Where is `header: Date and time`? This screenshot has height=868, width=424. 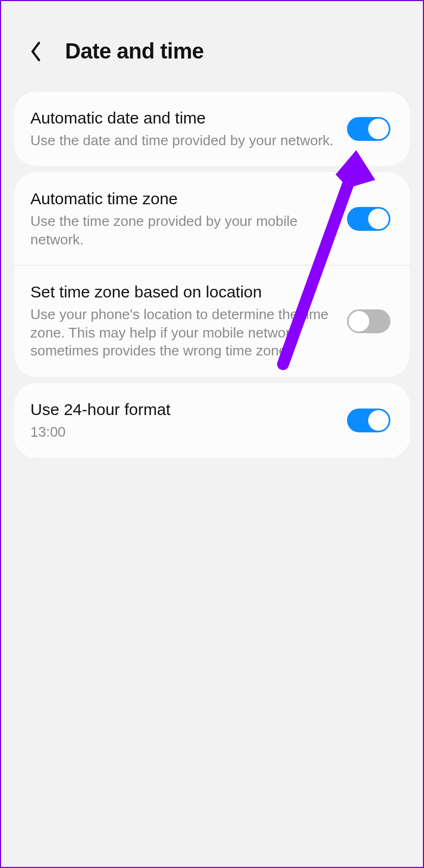 header: Date and time is located at coordinates (212, 43).